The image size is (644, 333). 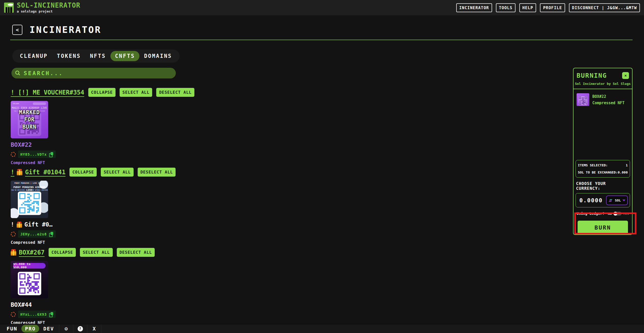 I want to click on currency-dropdown: SOL, so click(x=617, y=200).